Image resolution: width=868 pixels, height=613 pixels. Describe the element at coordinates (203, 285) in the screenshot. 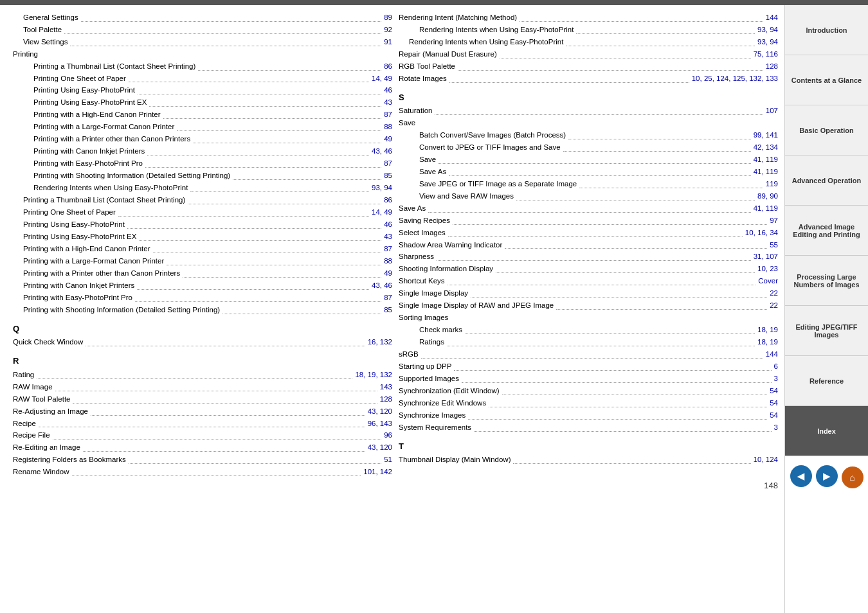

I see `entry-printing-inkjet2: Printing with Canon Inkjet Printers 43, …` at that location.